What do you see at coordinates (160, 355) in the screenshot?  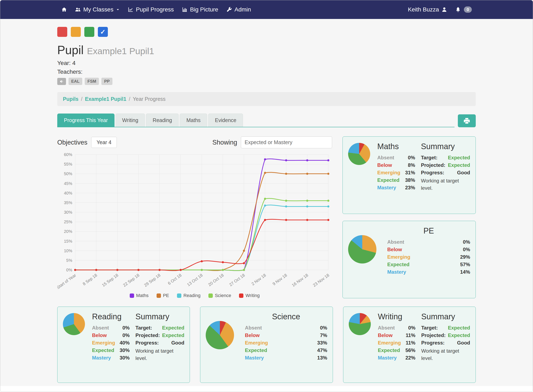 I see `summary-note: Working at target level.` at bounding box center [160, 355].